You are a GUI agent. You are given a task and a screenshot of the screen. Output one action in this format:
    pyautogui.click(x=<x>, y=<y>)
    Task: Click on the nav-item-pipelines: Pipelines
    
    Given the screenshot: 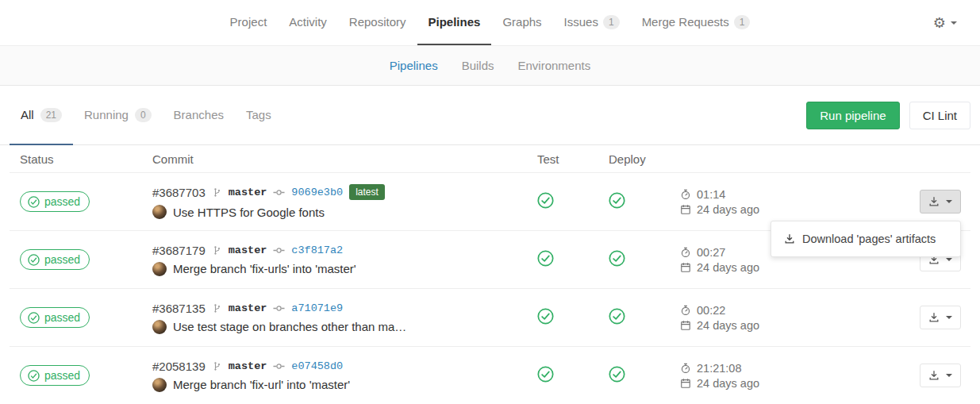 What is the action you would take?
    pyautogui.click(x=455, y=22)
    